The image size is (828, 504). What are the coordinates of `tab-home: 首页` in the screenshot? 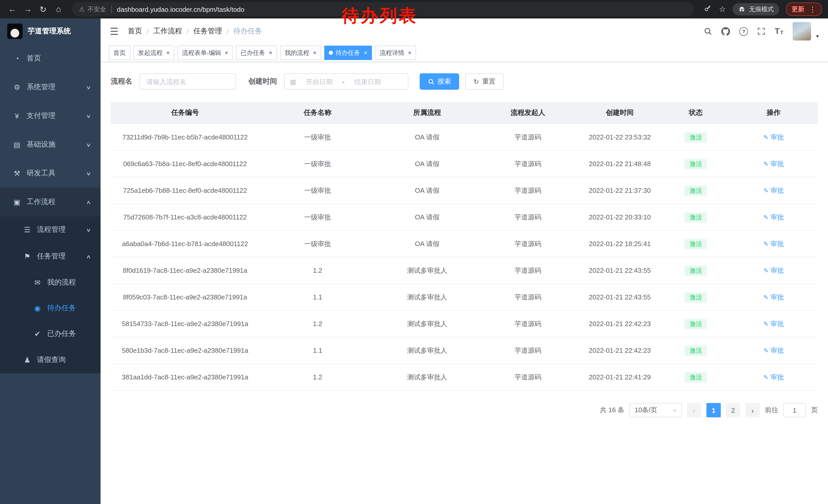 It's located at (120, 53).